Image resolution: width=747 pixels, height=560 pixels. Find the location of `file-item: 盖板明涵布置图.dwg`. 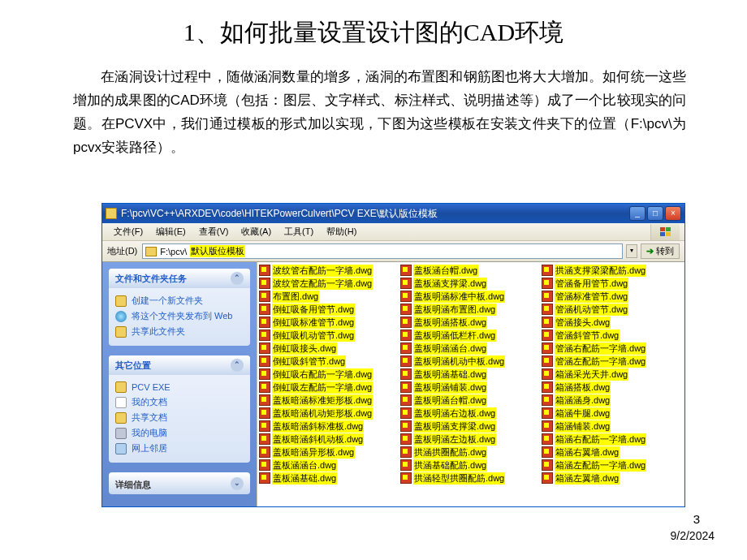

file-item: 盖板明涵布置图.dwg is located at coordinates (469, 309).